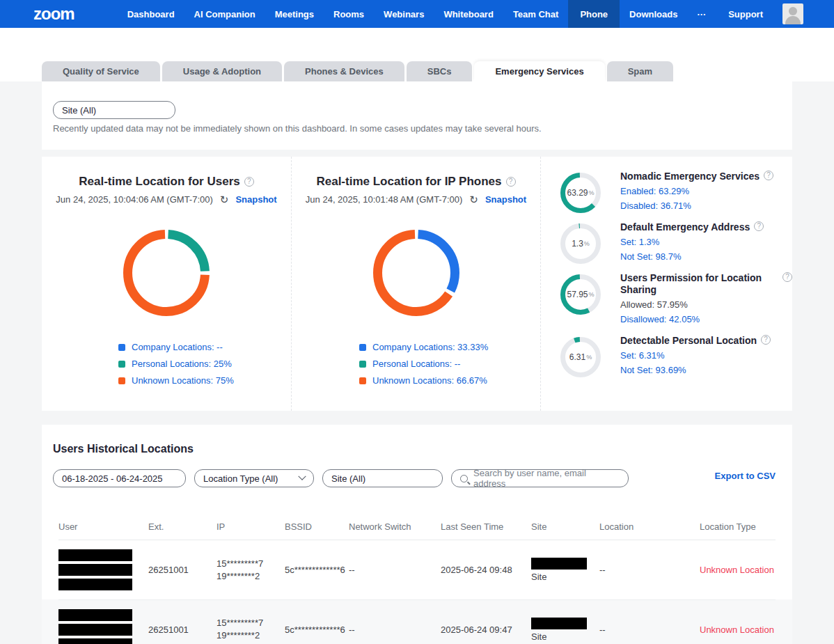 The image size is (834, 644). Describe the element at coordinates (166, 284) in the screenshot. I see `users-location-panel: Real-time Location for Users ? Jun 24, 2…` at that location.